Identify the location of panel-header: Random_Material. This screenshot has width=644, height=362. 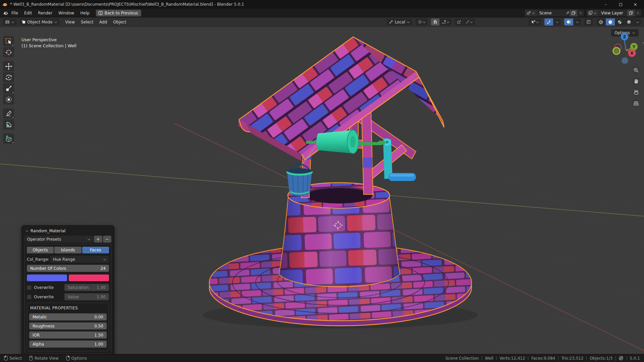
(68, 232).